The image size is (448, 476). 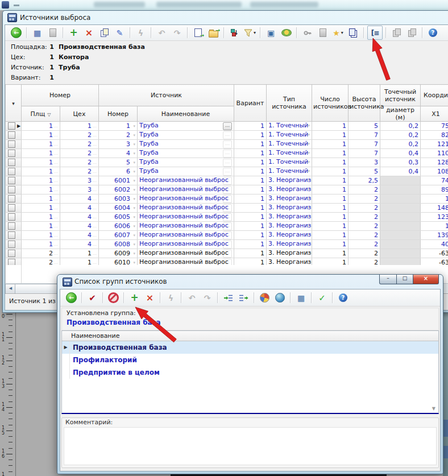 I want to click on cell-height: 2, so click(x=364, y=235).